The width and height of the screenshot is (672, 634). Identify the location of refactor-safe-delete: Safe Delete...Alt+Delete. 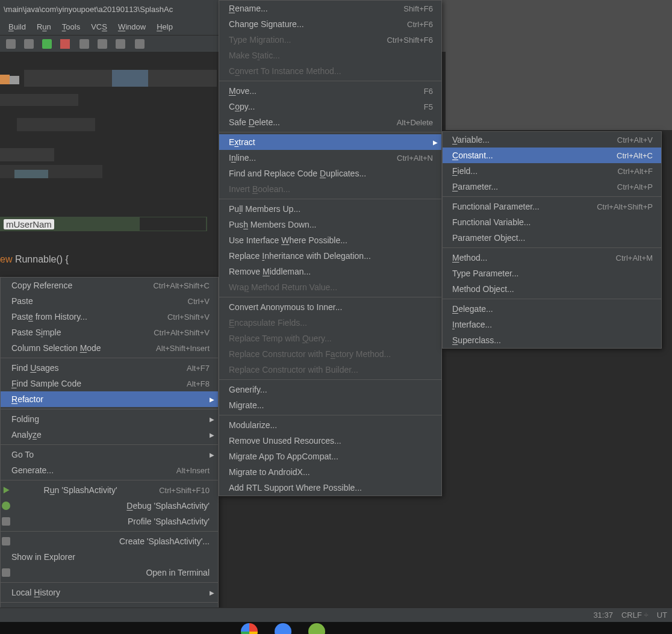
(330, 122).